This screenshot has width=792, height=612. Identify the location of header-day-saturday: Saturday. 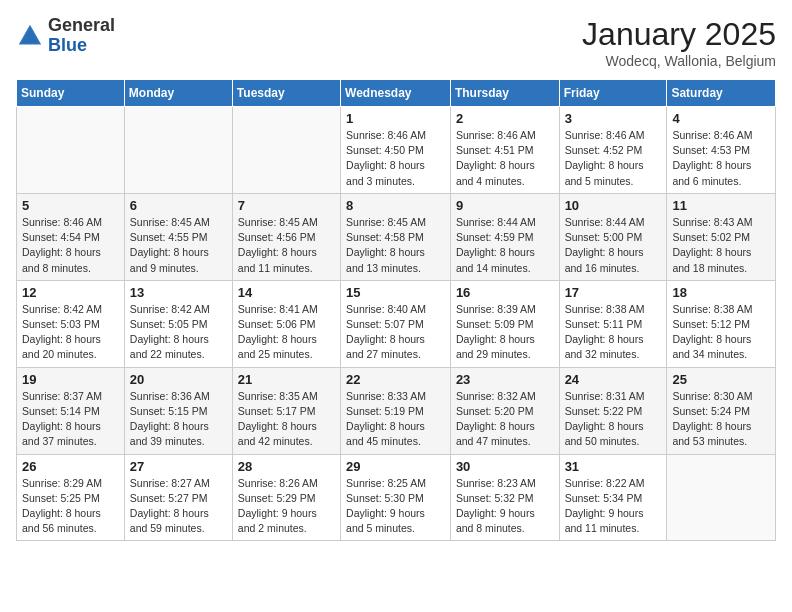
(722, 94).